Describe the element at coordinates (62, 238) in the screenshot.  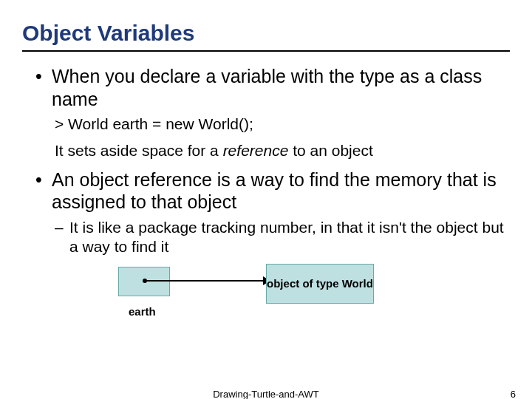
I see `dash-mark: –` at that location.